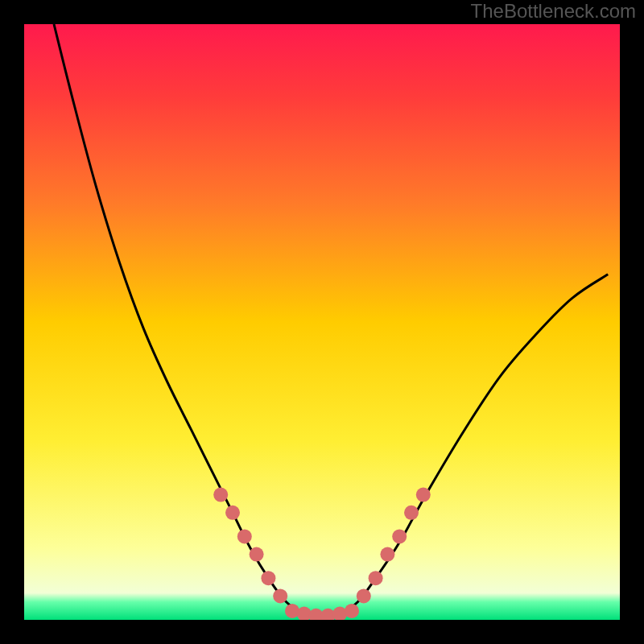 The height and width of the screenshot is (644, 644). Describe the element at coordinates (554, 11) in the screenshot. I see `watermark-text: TheBottleneck.com` at that location.